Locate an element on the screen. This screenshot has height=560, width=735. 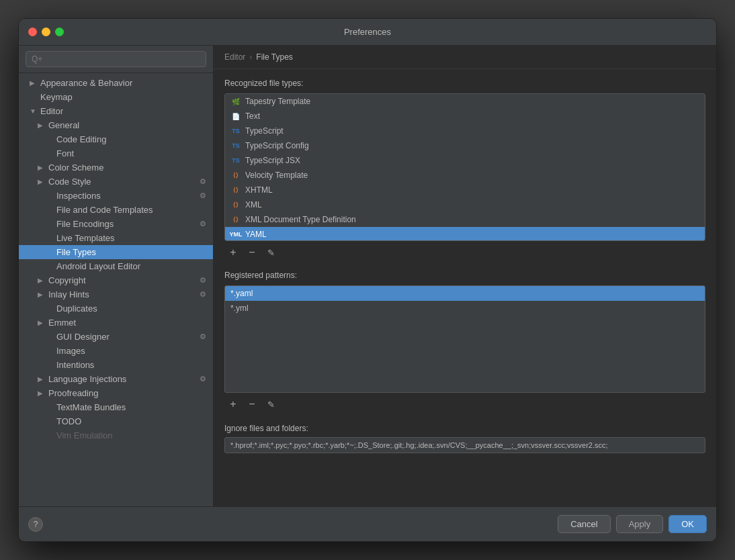
sidebar-item-label: GUI Designer is located at coordinates (83, 337).